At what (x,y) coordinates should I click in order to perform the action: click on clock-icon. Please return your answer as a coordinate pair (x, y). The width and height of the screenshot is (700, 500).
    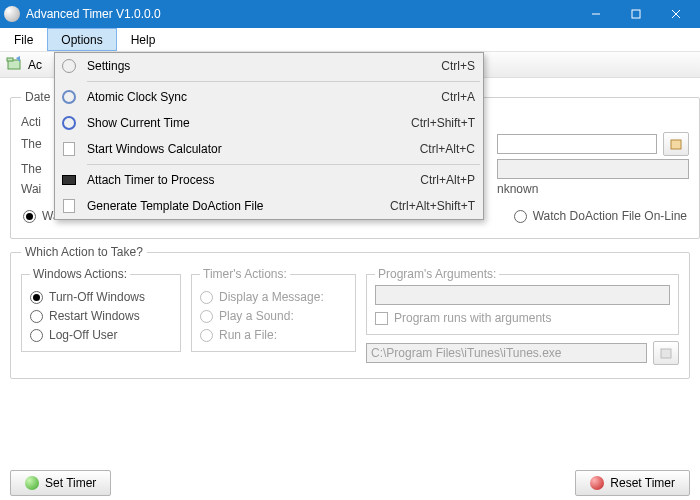
    Looking at the image, I should click on (69, 97).